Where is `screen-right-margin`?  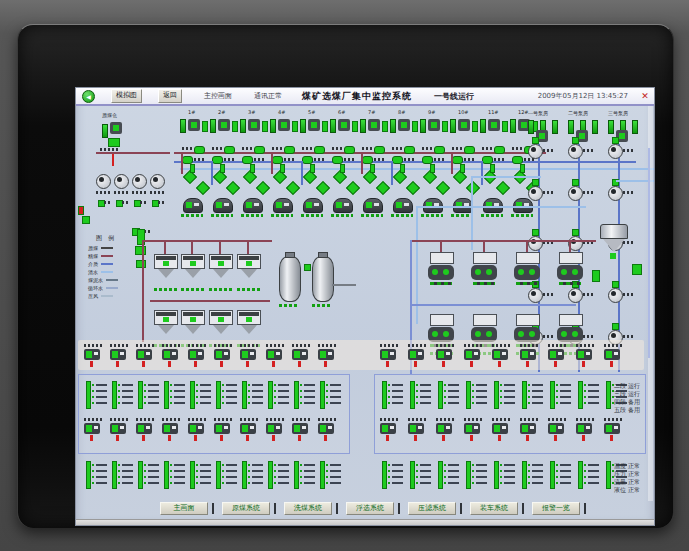 screen-right-margin is located at coordinates (650, 304).